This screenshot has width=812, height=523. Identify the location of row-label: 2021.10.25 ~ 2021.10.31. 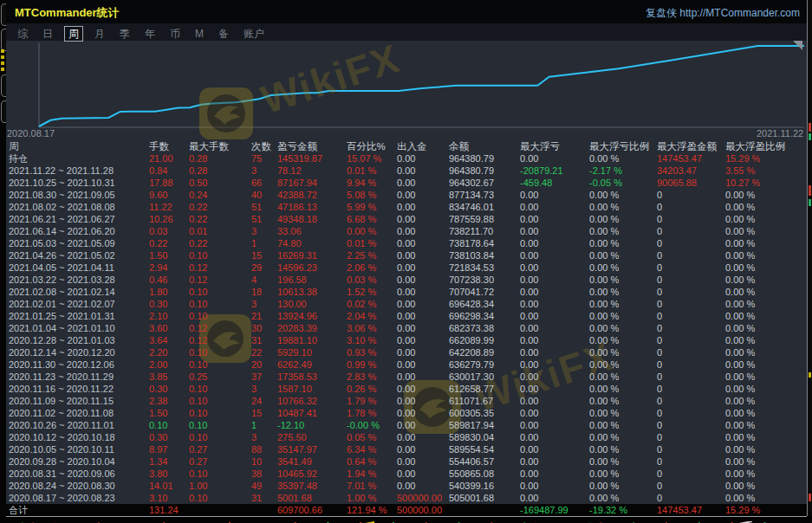
(79, 183).